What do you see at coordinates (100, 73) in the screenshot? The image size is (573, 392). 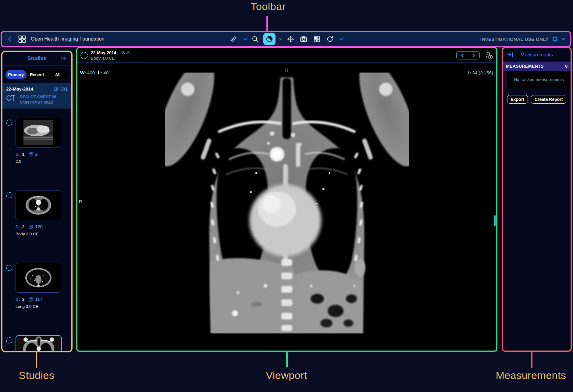 I see `level-label: L:` at bounding box center [100, 73].